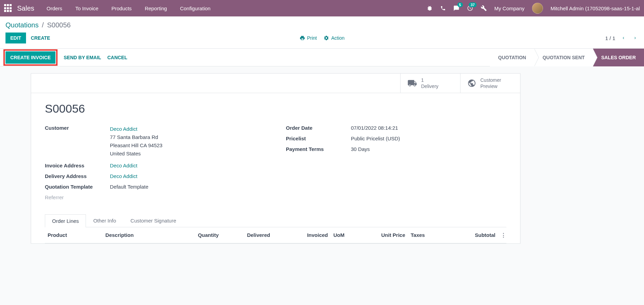  I want to click on nav-configuration: Configuration, so click(195, 8).